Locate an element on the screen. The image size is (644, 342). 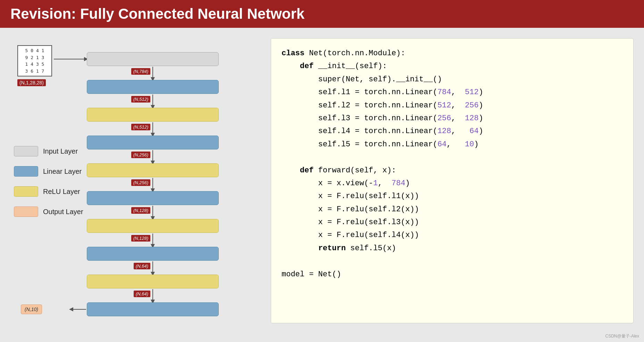
code-line-15: x = F.relu(self.l4(x)) is located at coordinates (452, 235).